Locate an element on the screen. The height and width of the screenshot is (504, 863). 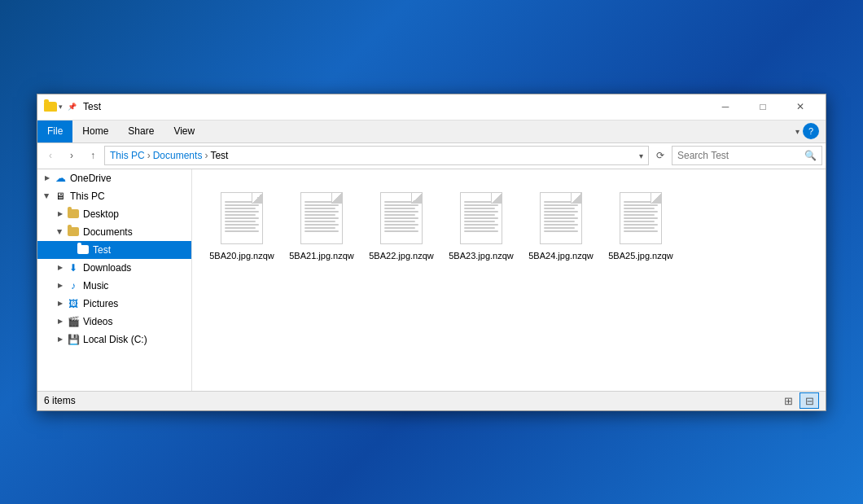
help-button: ? is located at coordinates (811, 131).